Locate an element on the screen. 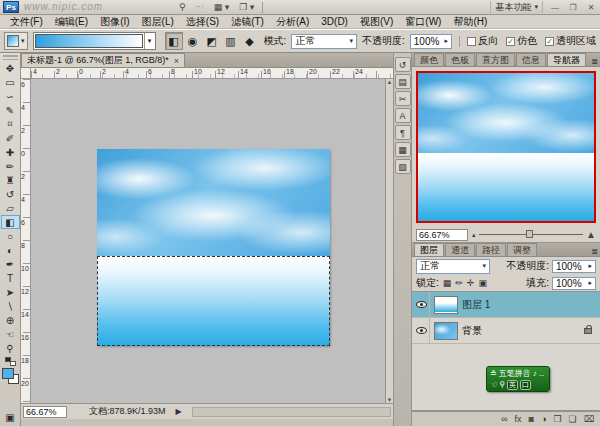 This screenshot has width=600, height=427. dither-checkbox: 仿色 is located at coordinates (522, 41).